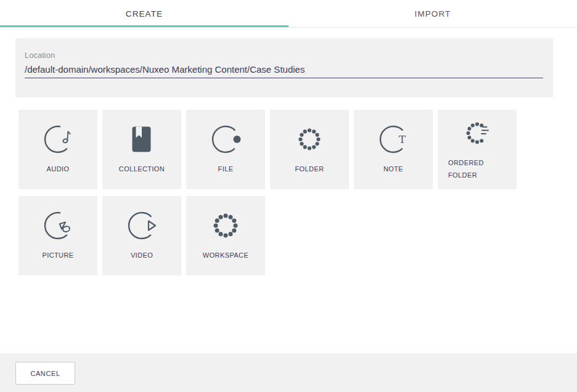 Image resolution: width=577 pixels, height=392 pixels. Describe the element at coordinates (477, 133) in the screenshot. I see `ordered-folder-icon` at that location.